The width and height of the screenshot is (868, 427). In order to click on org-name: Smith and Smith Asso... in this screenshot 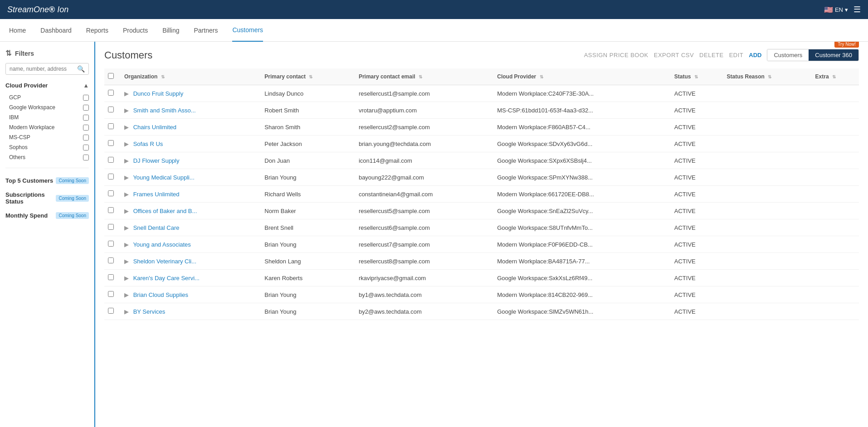, I will do `click(165, 111)`.